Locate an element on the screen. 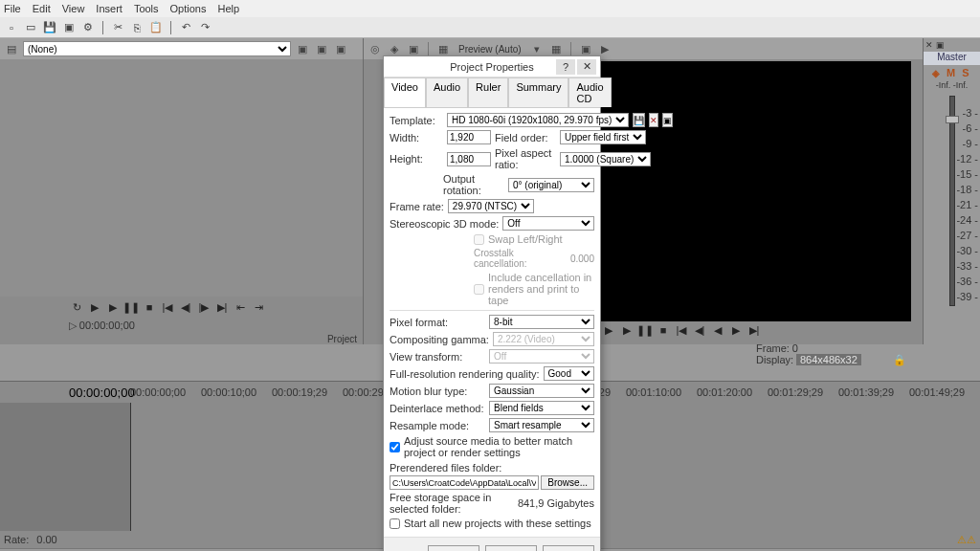 This screenshot has width=980, height=551. play-all-icon: ▶ is located at coordinates (113, 307).